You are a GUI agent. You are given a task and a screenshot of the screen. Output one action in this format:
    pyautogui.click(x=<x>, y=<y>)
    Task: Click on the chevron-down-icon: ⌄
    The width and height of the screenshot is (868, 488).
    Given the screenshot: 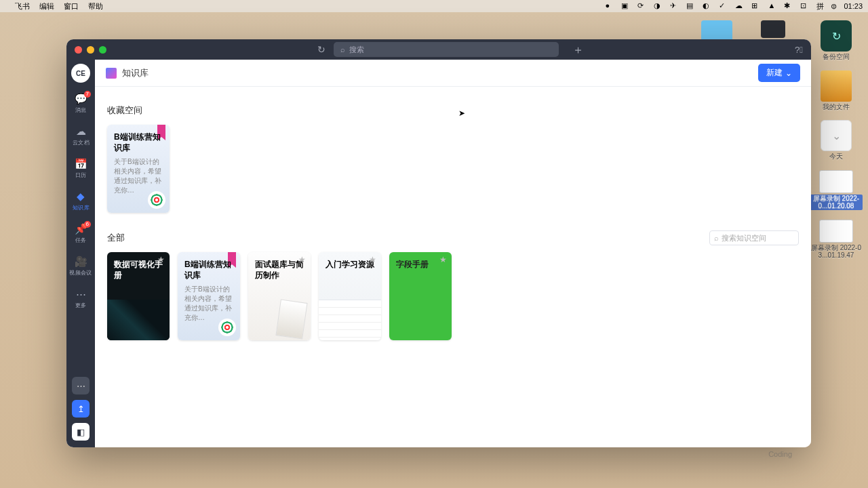 What is the action you would take?
    pyautogui.click(x=789, y=73)
    